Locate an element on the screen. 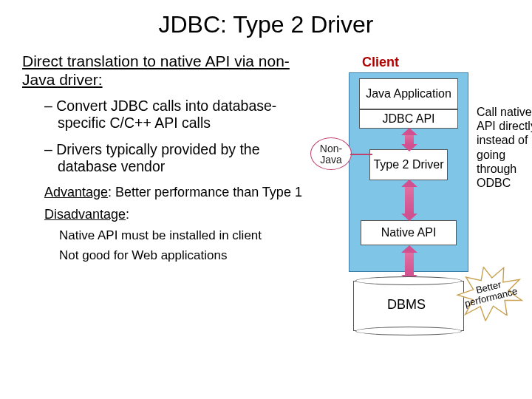 This screenshot has width=532, height=399. disadvantage-colon: : is located at coordinates (127, 214).